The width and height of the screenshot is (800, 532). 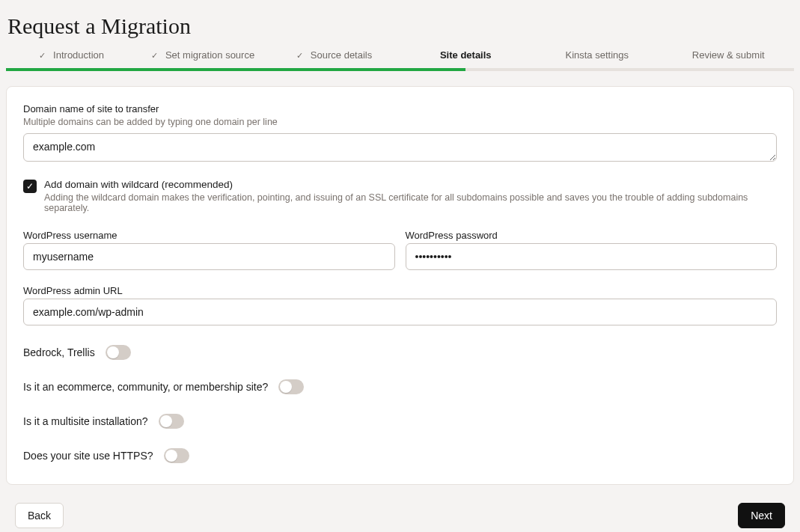 What do you see at coordinates (410, 203) in the screenshot?
I see `wildcard-help: Adding the wildcard domain makes the ver…` at bounding box center [410, 203].